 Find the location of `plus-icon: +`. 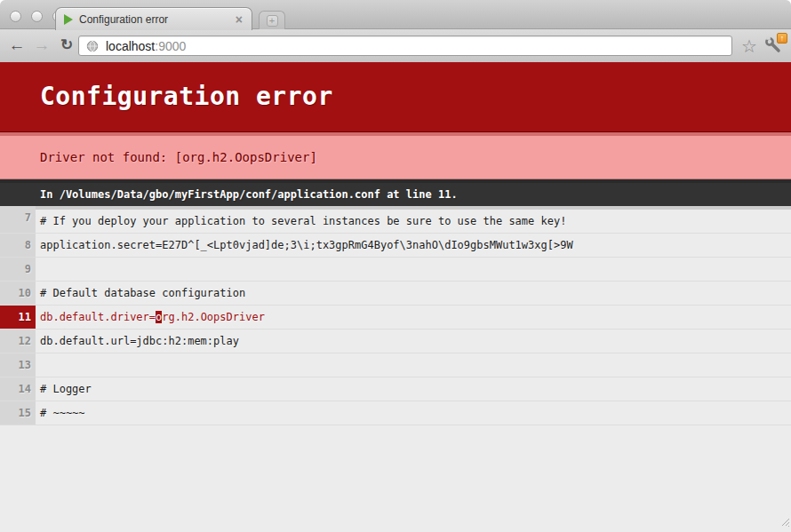

plus-icon: + is located at coordinates (272, 21).